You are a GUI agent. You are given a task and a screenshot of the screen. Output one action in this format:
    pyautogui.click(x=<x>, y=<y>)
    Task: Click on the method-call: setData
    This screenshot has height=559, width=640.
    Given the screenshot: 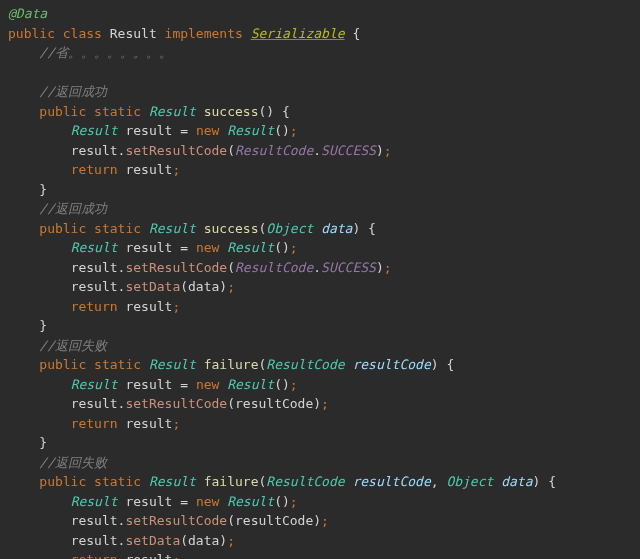 What is the action you would take?
    pyautogui.click(x=152, y=286)
    